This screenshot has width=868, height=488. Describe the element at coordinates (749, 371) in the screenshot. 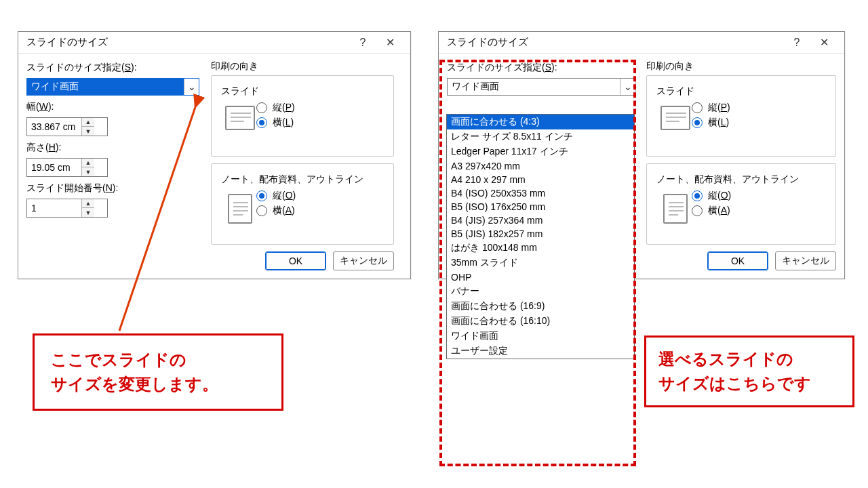

I see `callout-right: 選べるスライドの サイズはこちらです` at that location.